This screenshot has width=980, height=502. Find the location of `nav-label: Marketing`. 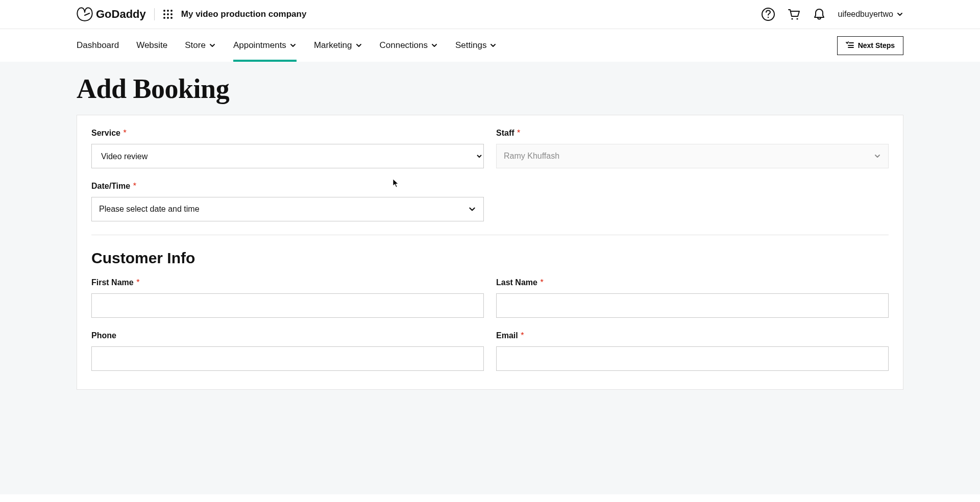

nav-label: Marketing is located at coordinates (333, 45).